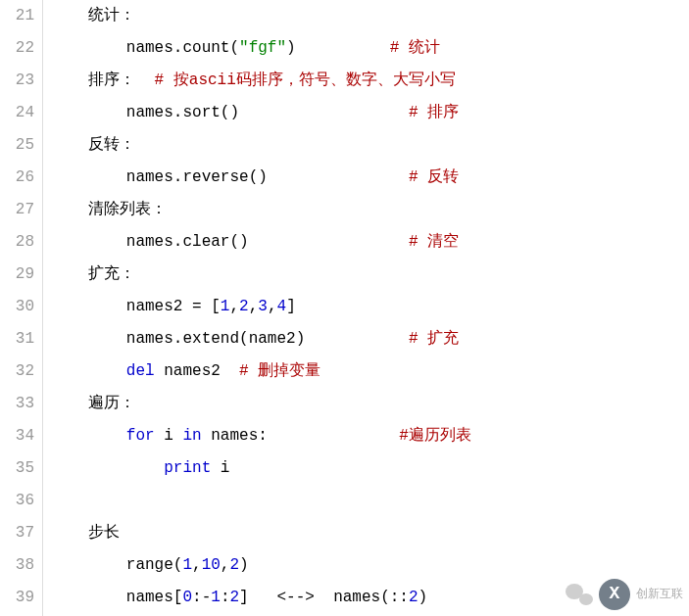 Image resolution: width=689 pixels, height=616 pixels. I want to click on code-line: 排序： # 按ascii码排序，符号、数字、大写小写, so click(370, 80).